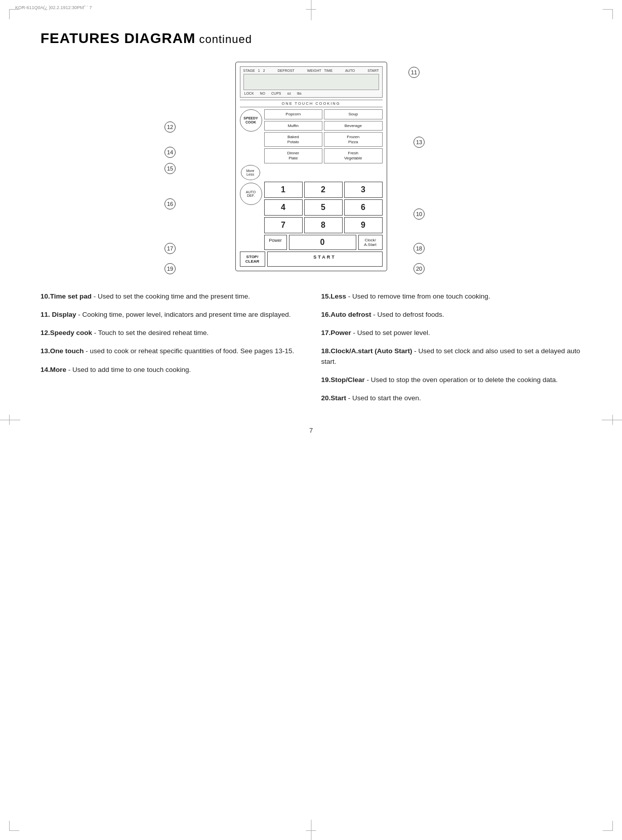  I want to click on num-5-button: 5, so click(323, 207).